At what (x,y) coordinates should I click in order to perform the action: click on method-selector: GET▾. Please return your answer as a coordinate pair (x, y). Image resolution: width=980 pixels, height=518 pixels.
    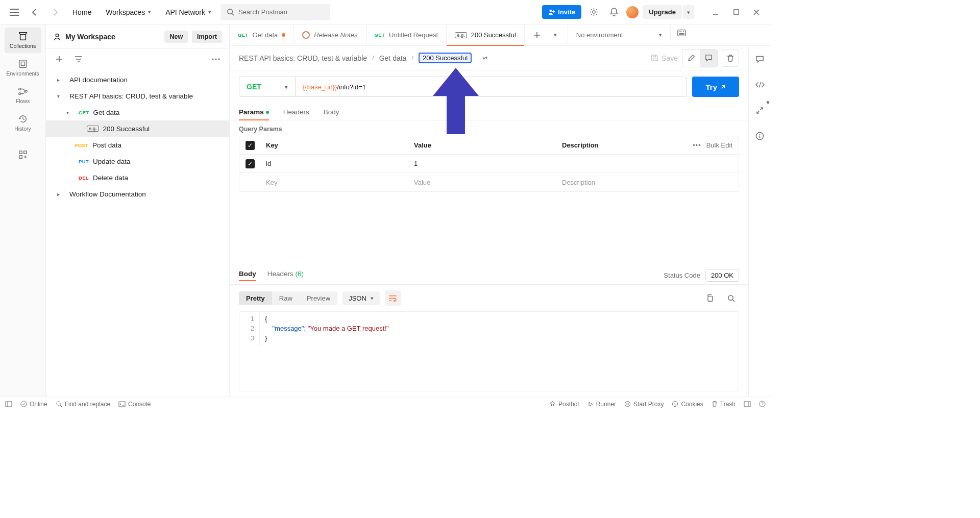
    Looking at the image, I should click on (267, 87).